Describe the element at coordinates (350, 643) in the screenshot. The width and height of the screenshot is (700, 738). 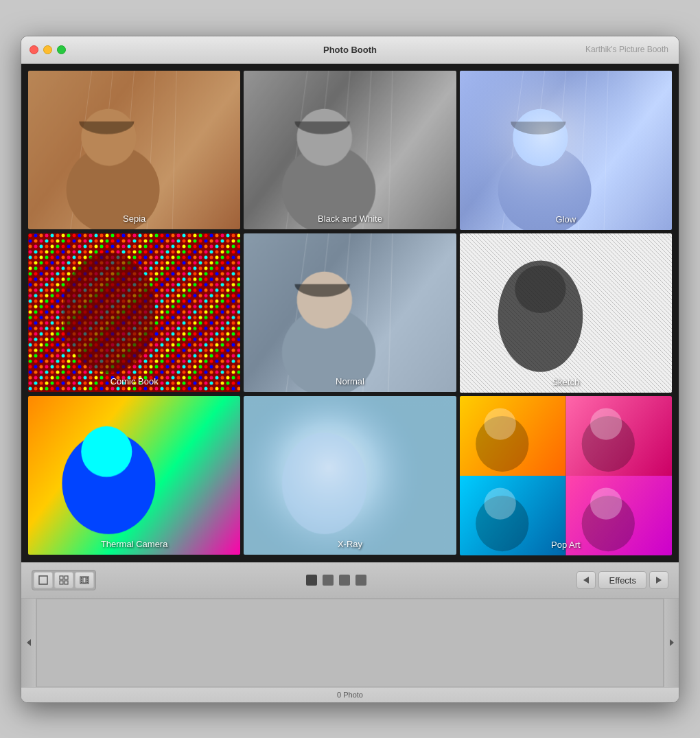
I see `filmstrip-content` at that location.